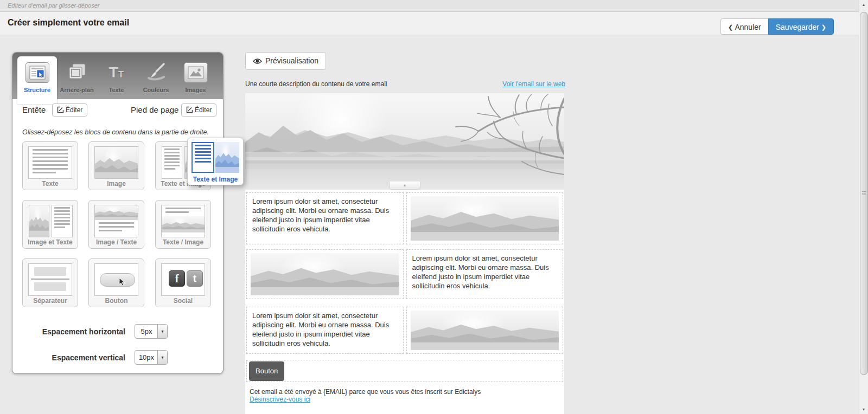  What do you see at coordinates (177, 279) in the screenshot?
I see `facebook-icon: f` at bounding box center [177, 279].